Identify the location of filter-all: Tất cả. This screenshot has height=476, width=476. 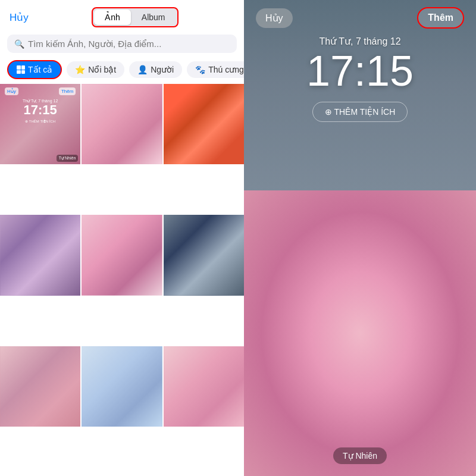
(35, 70).